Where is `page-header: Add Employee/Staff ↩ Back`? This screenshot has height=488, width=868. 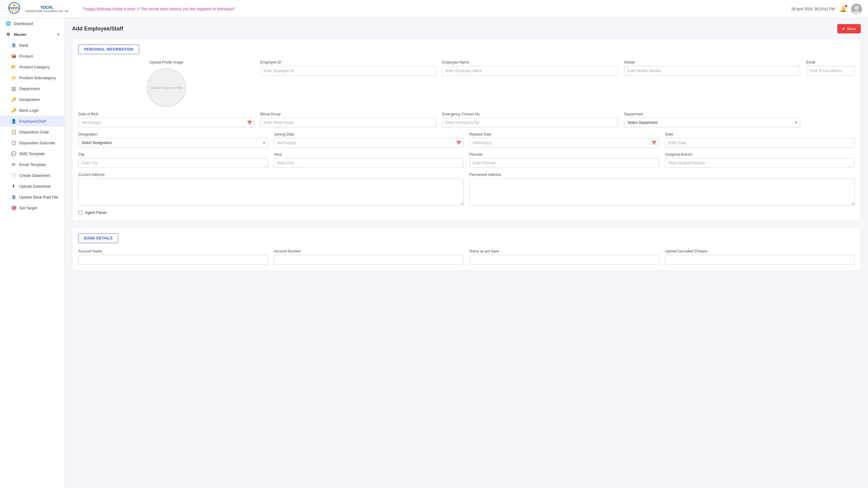 page-header: Add Employee/Staff ↩ Back is located at coordinates (466, 29).